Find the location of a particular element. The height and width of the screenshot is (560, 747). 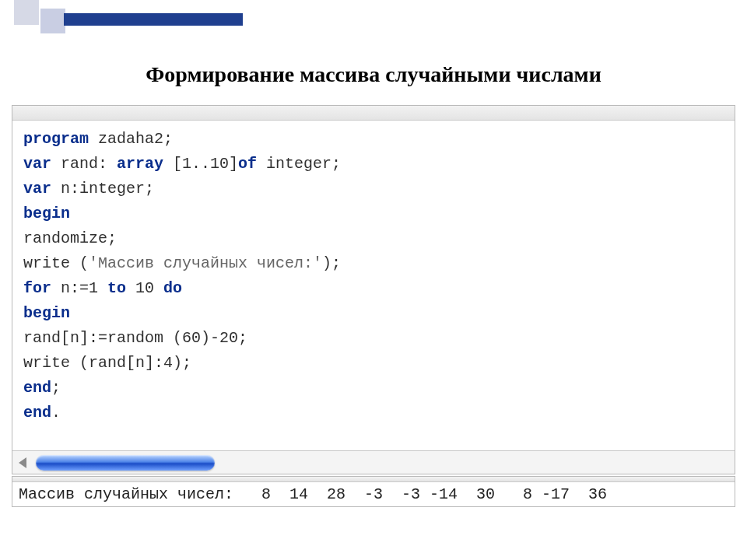

code-text: n:=1 is located at coordinates (79, 288).